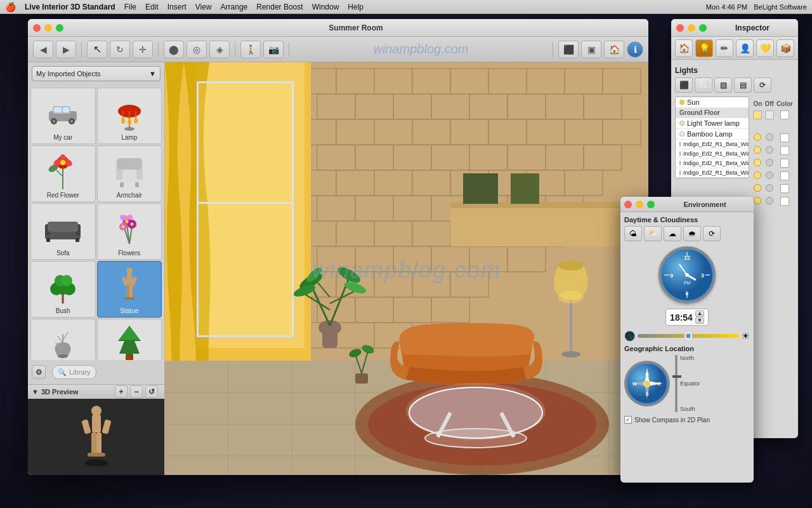  Describe the element at coordinates (785, 201) in the screenshot. I see `indigo4-color` at that location.